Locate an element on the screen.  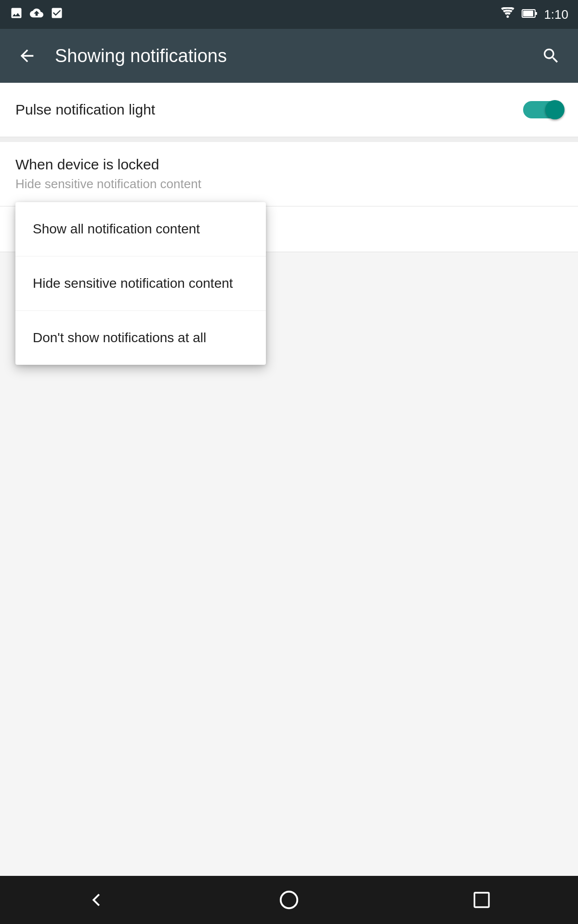
status-time: 1:10 is located at coordinates (556, 14).